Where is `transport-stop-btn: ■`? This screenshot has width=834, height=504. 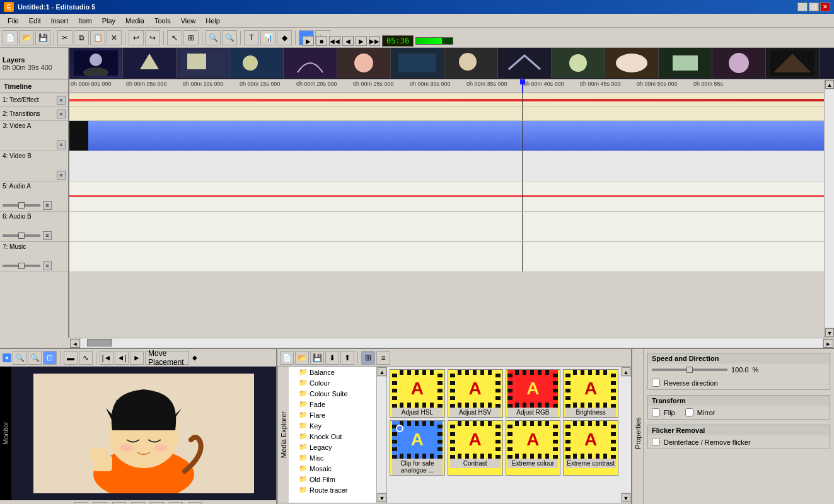 transport-stop-btn: ■ is located at coordinates (321, 41).